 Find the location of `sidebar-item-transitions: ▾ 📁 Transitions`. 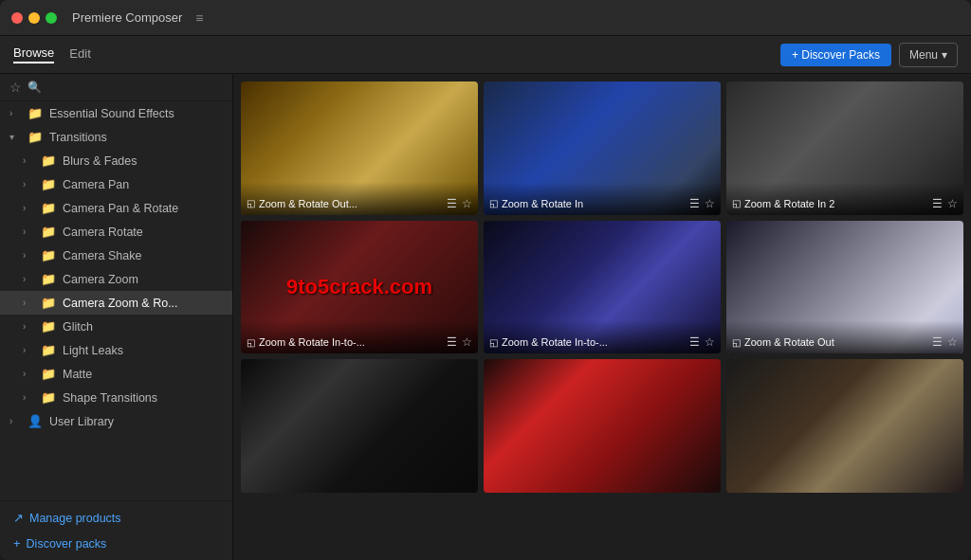

sidebar-item-transitions: ▾ 📁 Transitions is located at coordinates (116, 136).